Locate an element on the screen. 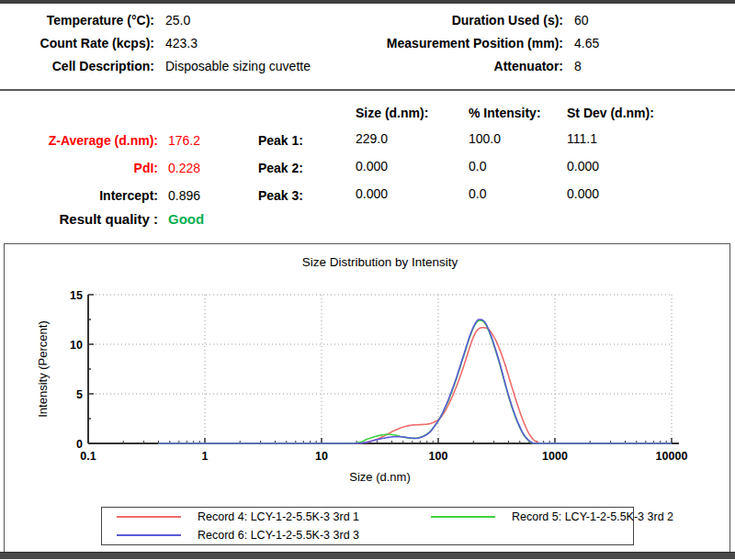 The image size is (735, 560). peak3-stdev: 0.000 is located at coordinates (582, 194).